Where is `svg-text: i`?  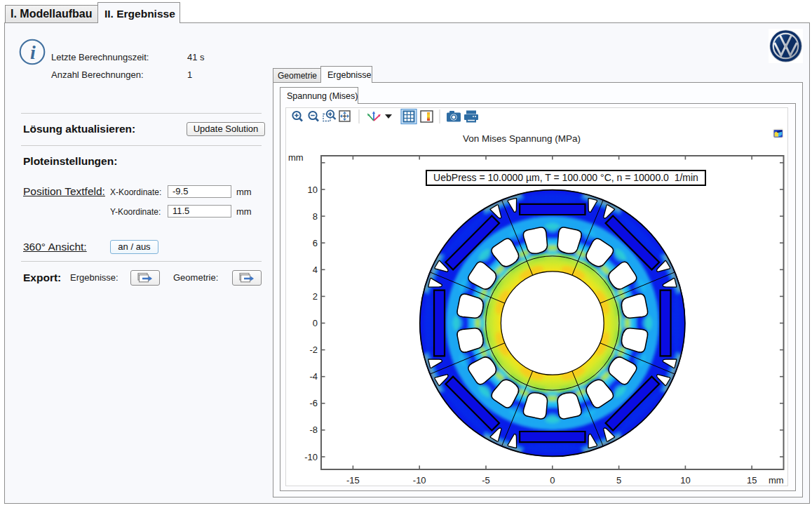
svg-text: i is located at coordinates (33, 52).